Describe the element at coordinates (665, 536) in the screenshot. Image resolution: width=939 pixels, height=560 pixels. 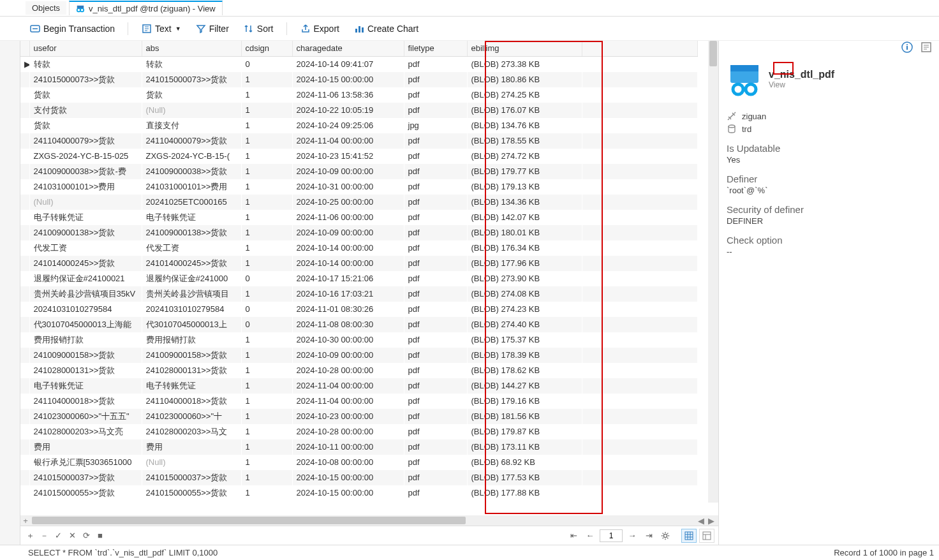
I see `settings-button` at that location.